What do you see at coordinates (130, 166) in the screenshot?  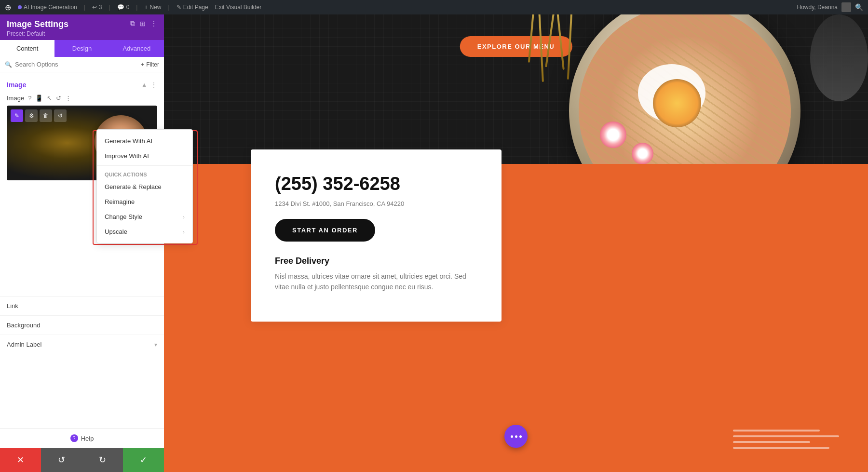 I see `menu-divider` at bounding box center [130, 166].